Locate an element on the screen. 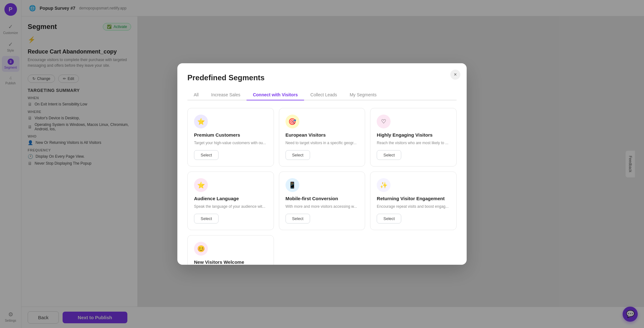 The image size is (644, 328). audience-language-icon: ⭐ is located at coordinates (201, 185).